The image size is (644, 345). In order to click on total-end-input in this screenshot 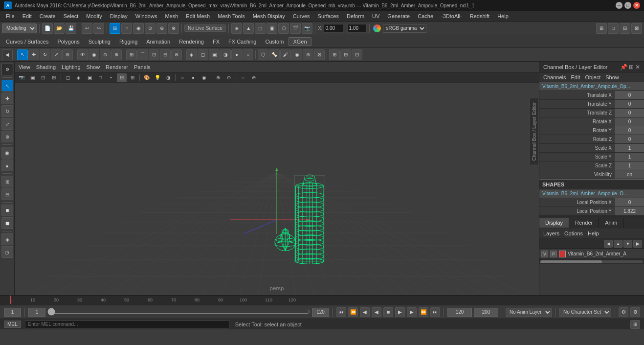, I will do `click(486, 312)`.